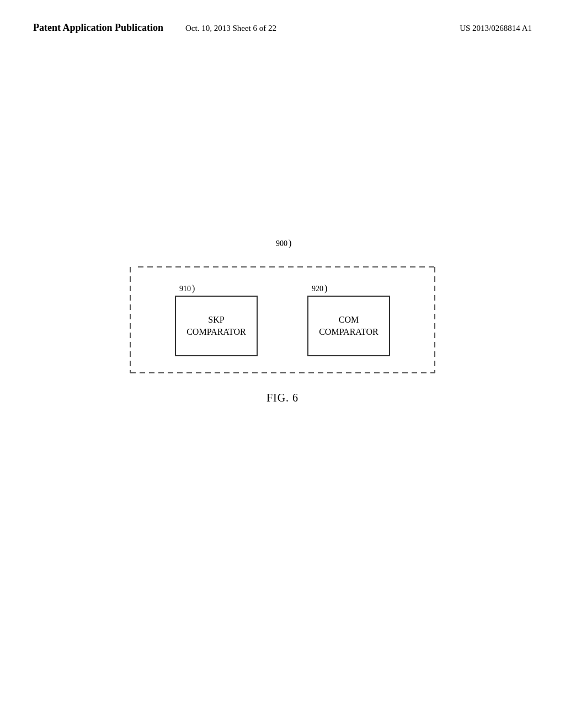 This screenshot has height=728, width=565. Describe the element at coordinates (290, 243) in the screenshot. I see `outer-bracket: )` at that location.